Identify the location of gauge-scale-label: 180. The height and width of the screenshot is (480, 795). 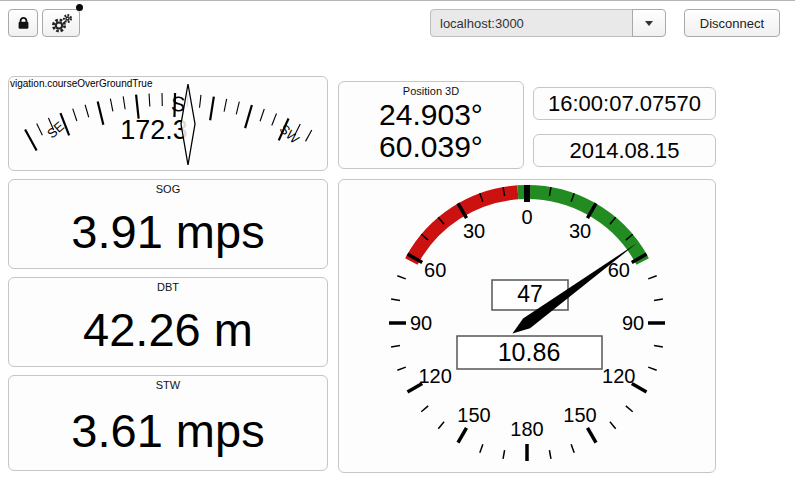
(526, 429).